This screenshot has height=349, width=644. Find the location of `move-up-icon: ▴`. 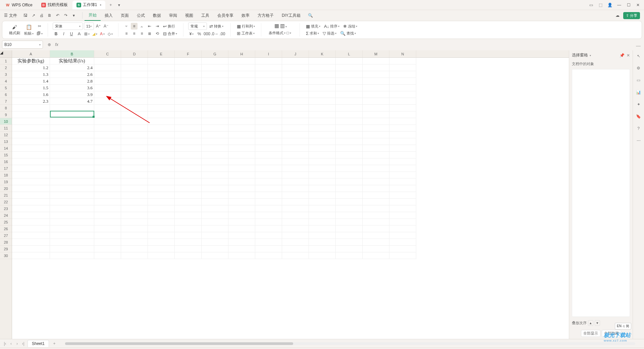

move-up-icon: ▴ is located at coordinates (591, 323).